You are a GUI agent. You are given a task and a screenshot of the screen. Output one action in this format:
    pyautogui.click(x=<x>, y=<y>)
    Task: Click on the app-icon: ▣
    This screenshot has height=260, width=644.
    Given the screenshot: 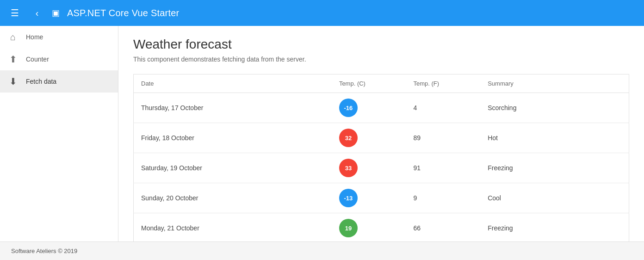 What is the action you would take?
    pyautogui.click(x=56, y=13)
    